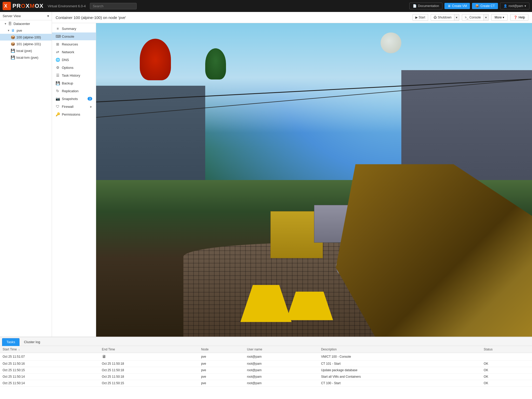 The width and height of the screenshot is (532, 399). I want to click on nav-label-taskhistory: Task History, so click(77, 75).